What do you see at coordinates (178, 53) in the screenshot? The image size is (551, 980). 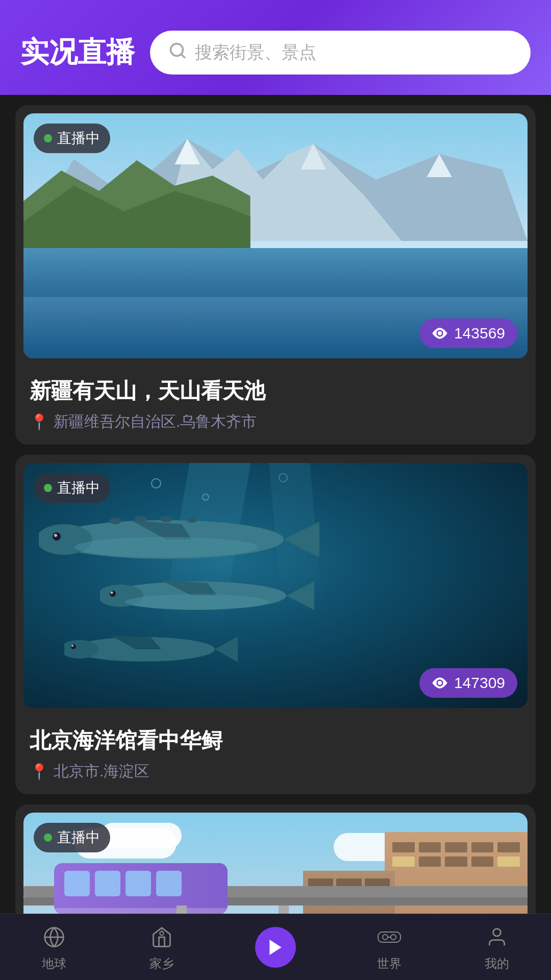 I see `search-icon` at bounding box center [178, 53].